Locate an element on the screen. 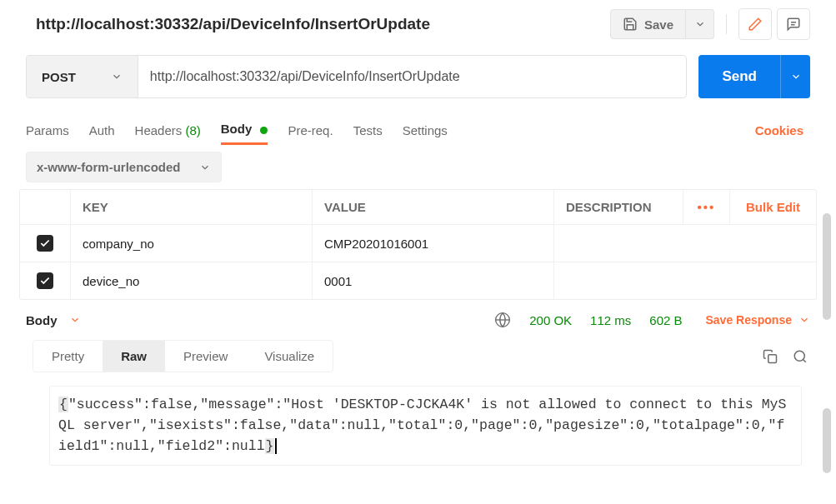  table-row: device_no 0001 is located at coordinates (418, 281).